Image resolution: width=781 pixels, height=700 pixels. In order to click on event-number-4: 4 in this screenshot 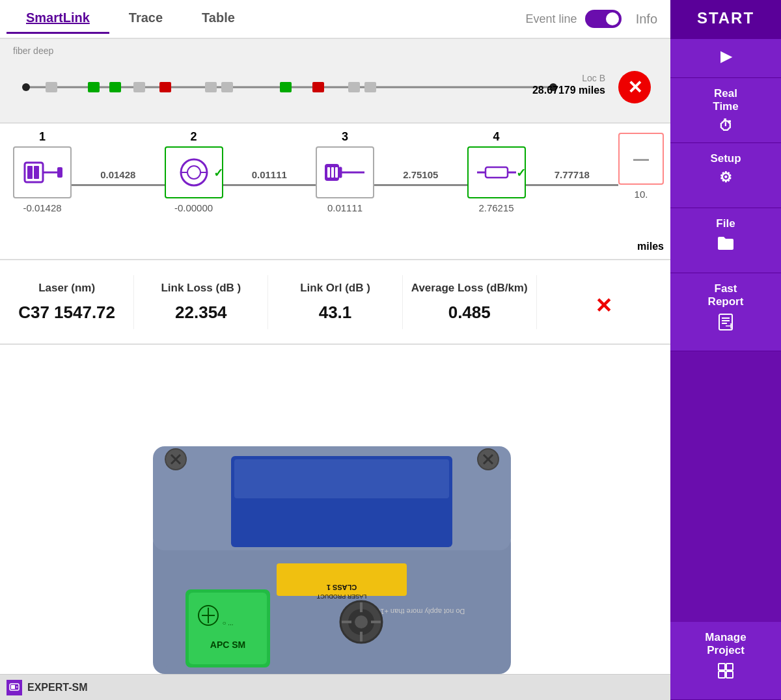, I will do `click(496, 137)`.